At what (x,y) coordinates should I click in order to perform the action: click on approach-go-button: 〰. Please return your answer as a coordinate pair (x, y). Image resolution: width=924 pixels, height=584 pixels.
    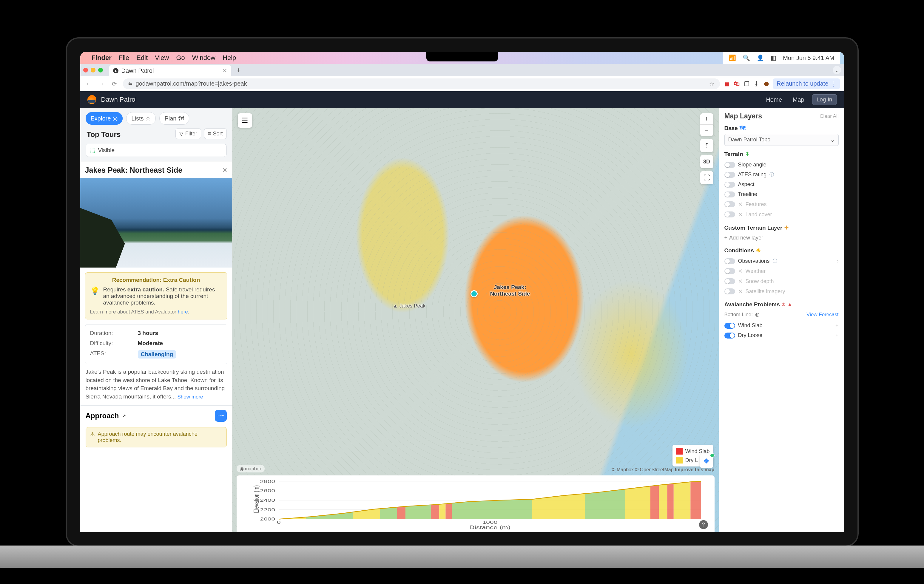
    Looking at the image, I should click on (221, 416).